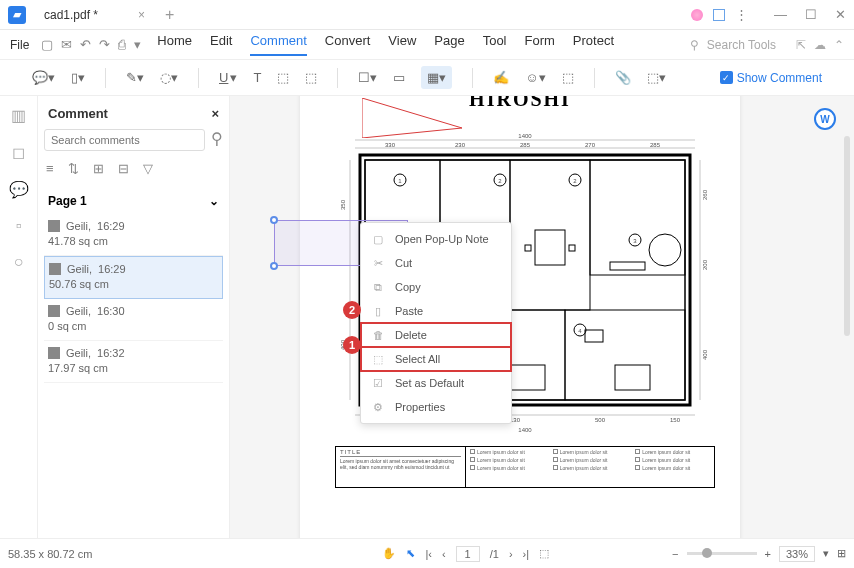  Describe the element at coordinates (722, 554) in the screenshot. I see `zoom-slider` at that location.